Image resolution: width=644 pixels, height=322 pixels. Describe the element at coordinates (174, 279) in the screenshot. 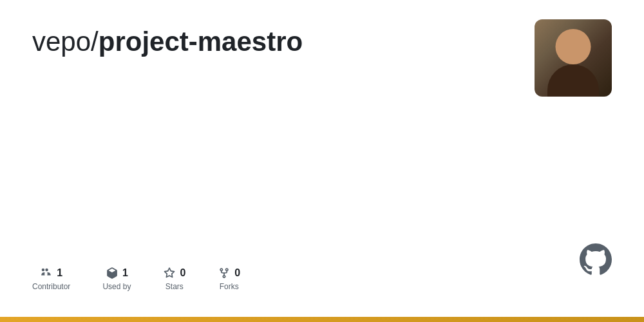

I see `stat-stars: 0 Stars` at that location.